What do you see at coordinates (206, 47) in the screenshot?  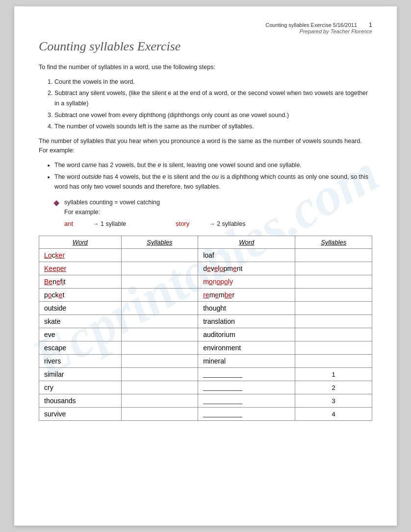 I see `page-title: Counting syllables Exercise` at bounding box center [206, 47].